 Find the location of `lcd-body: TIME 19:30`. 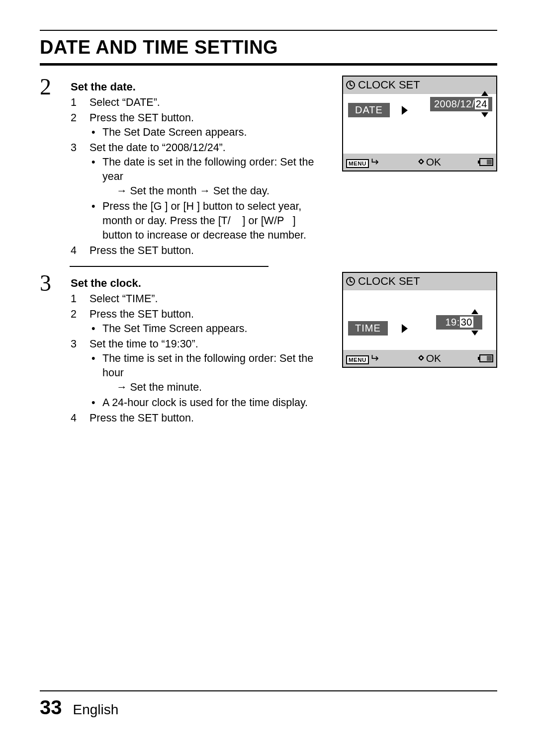

lcd-body: TIME 19:30 is located at coordinates (420, 320).